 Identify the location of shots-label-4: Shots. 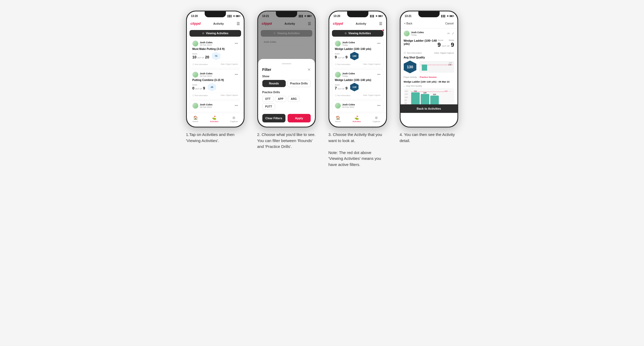
(451, 40).